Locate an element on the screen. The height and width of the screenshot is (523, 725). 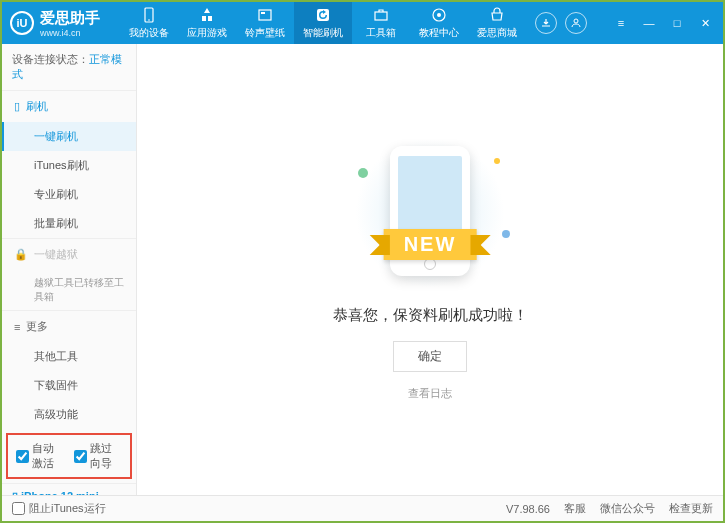
nav-label: 我的设备 is located at coordinates (149, 33).